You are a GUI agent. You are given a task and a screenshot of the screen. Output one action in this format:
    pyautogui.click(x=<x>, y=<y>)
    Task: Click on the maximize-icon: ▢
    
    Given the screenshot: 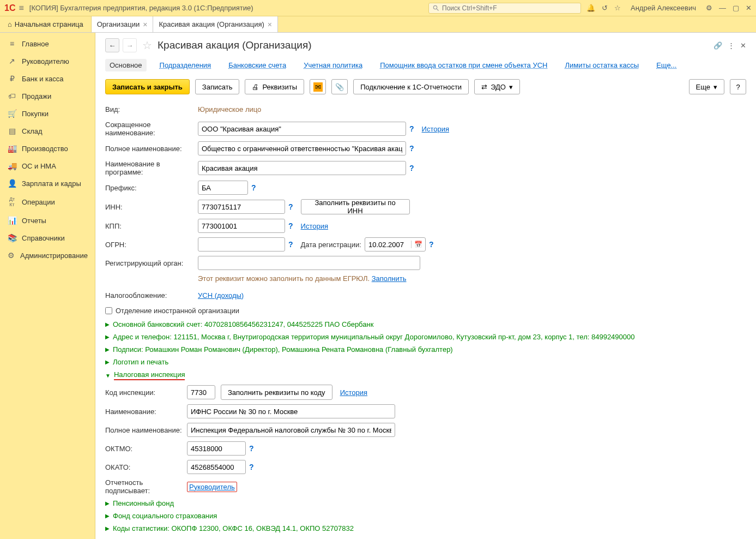 What is the action you would take?
    pyautogui.click(x=736, y=8)
    